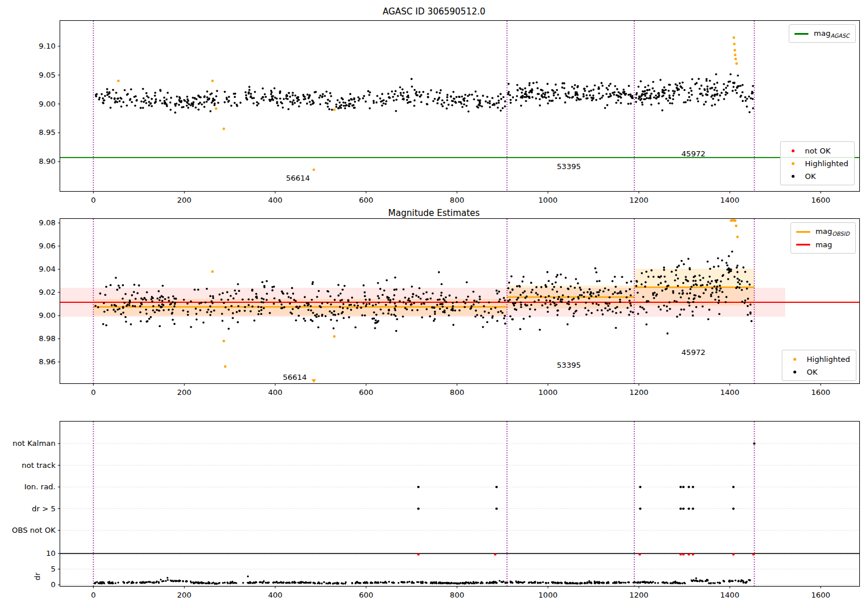  I want to click on dr-tick-label: 5, so click(30, 569).